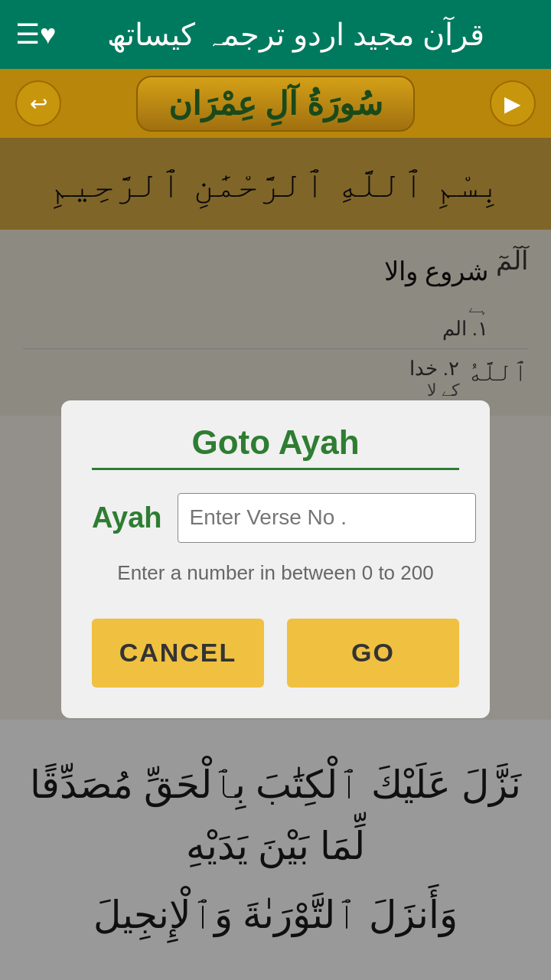  What do you see at coordinates (276, 104) in the screenshot?
I see `surah-title-badge: سُورَةُ آلِ عِمْرَان` at bounding box center [276, 104].